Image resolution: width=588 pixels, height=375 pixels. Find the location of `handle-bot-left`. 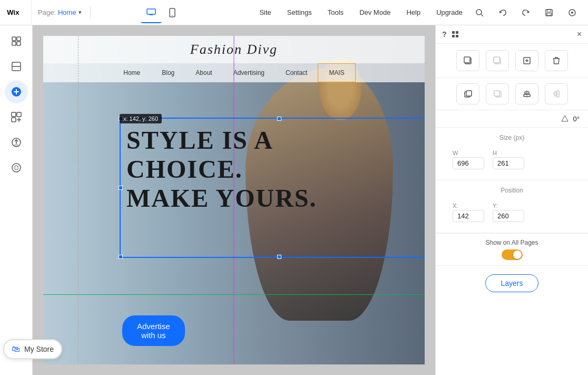

handle-bot-left is located at coordinates (121, 257).